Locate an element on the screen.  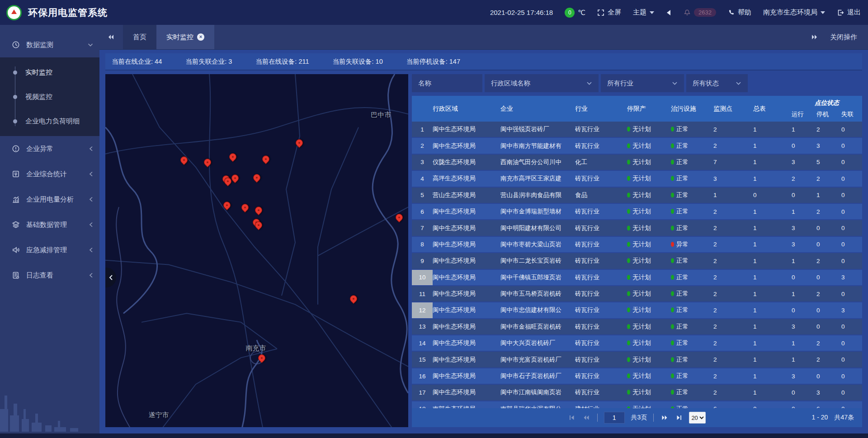
table-row: 12阆中生态环境局阆中市忠信建材有限公砖瓦行业无计划正常21003 is located at coordinates (637, 311).